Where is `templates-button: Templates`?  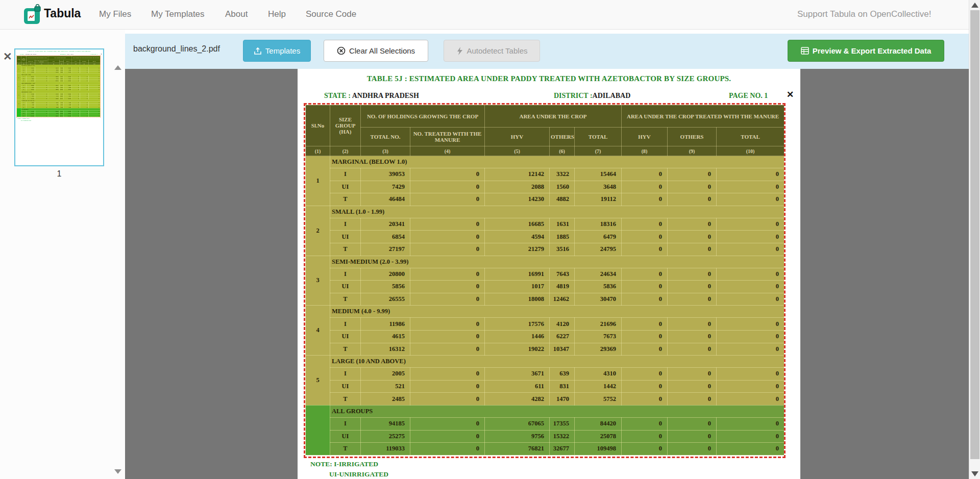
templates-button: Templates is located at coordinates (277, 51).